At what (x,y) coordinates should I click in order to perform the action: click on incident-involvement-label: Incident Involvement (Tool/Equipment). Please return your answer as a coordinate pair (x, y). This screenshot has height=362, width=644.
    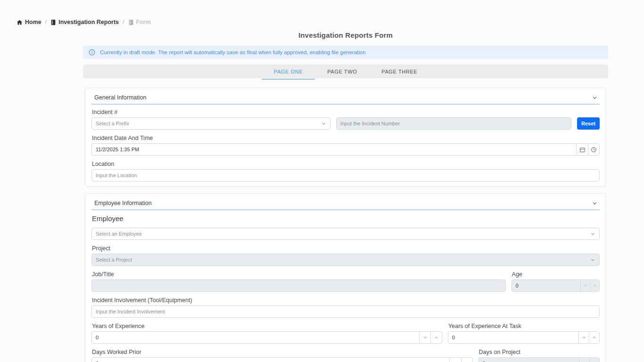
    Looking at the image, I should click on (346, 300).